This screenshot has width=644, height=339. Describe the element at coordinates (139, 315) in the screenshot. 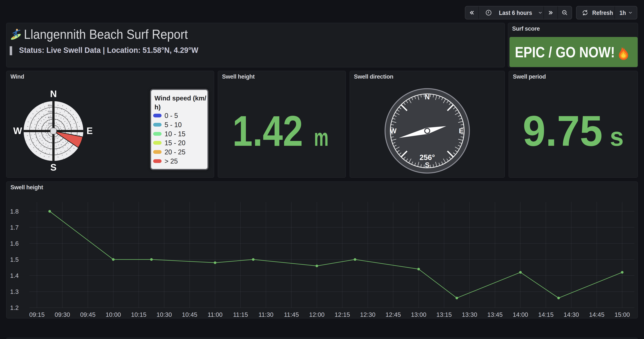

I see `svg-text: 10:15` at that location.